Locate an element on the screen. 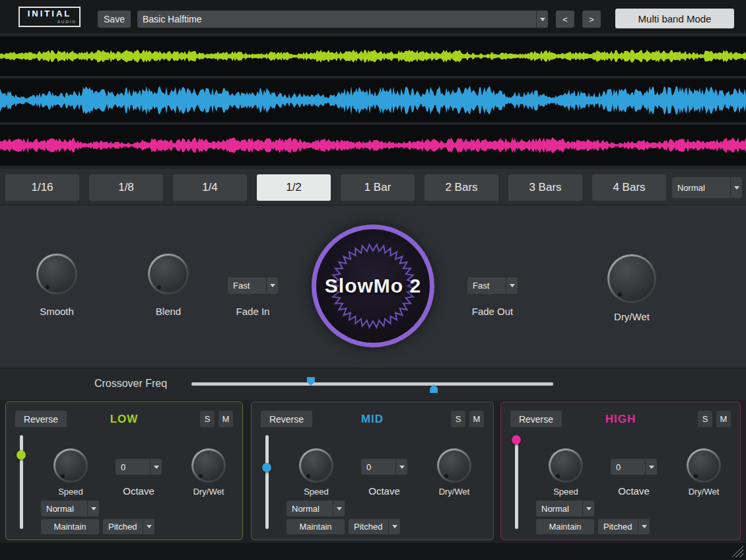 The width and height of the screenshot is (746, 560). band-panel-high: Reverse HIGH S M Speed 0 Octave Dry/Wet … is located at coordinates (621, 471).